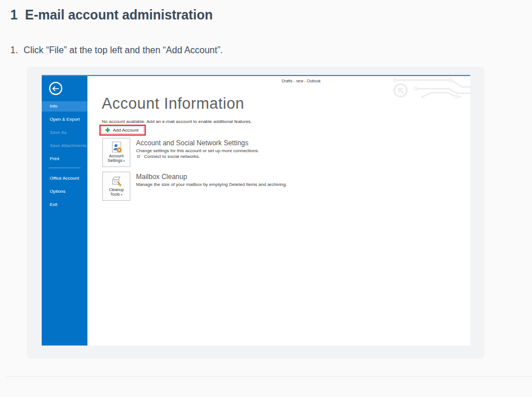 This screenshot has width=532, height=397. Describe the element at coordinates (65, 168) in the screenshot. I see `sidebar-divider` at that location.